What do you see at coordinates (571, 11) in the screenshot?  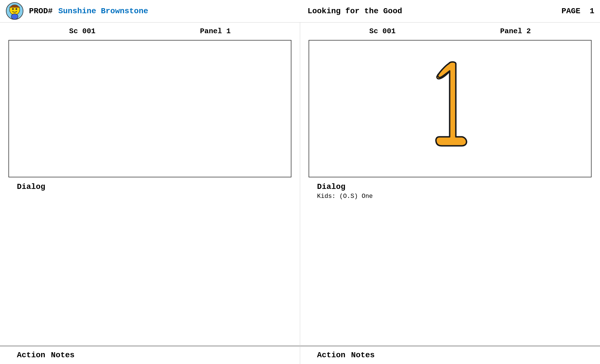 I see `page-label: PAGE` at bounding box center [571, 11].